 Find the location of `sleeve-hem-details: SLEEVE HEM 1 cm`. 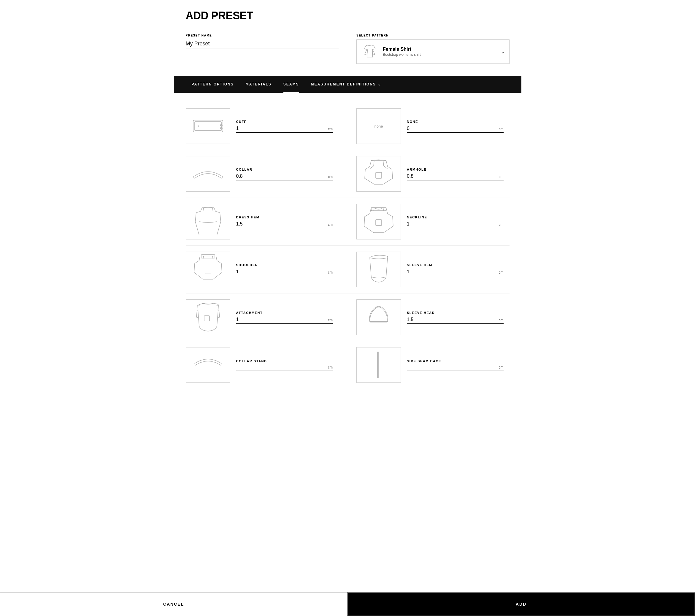

sleeve-hem-details: SLEEVE HEM 1 cm is located at coordinates (458, 270).